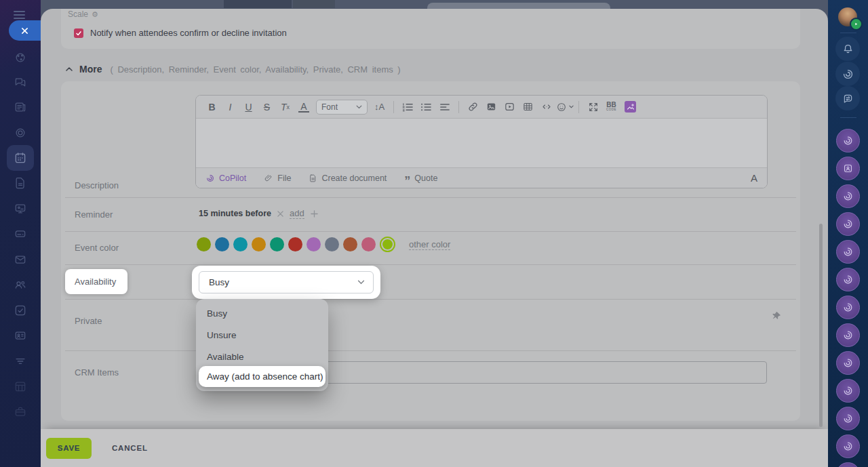 This screenshot has height=467, width=868. I want to click on sidebar-calendar-alt-button, so click(20, 386).